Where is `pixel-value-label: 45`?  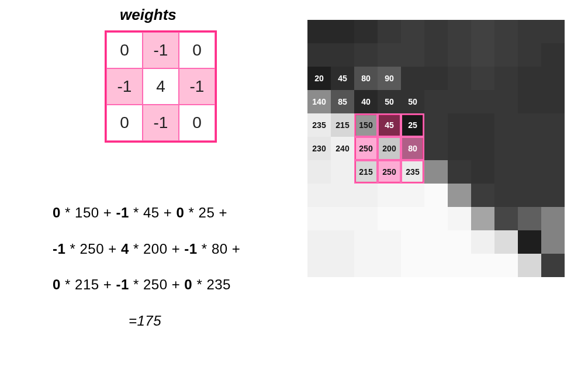 pixel-value-label: 45 is located at coordinates (343, 78).